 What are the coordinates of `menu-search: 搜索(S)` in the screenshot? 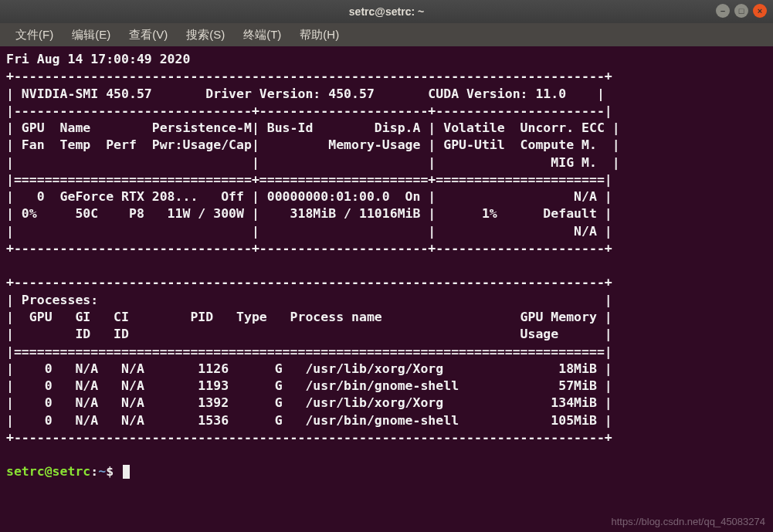 It's located at (205, 36).